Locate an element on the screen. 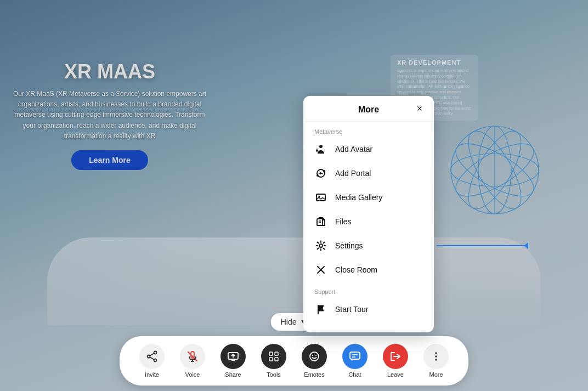  toolbar-item-emotes: Emotes is located at coordinates (314, 361).